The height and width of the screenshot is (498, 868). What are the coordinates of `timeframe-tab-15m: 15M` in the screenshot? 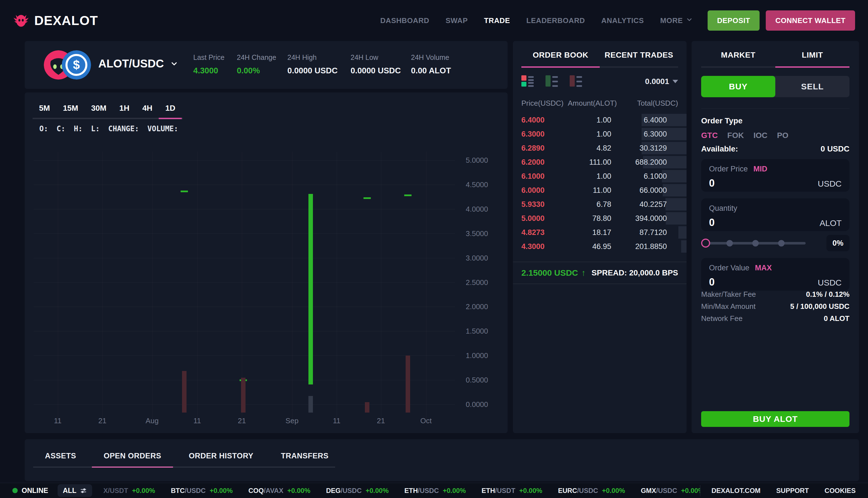 It's located at (70, 109).